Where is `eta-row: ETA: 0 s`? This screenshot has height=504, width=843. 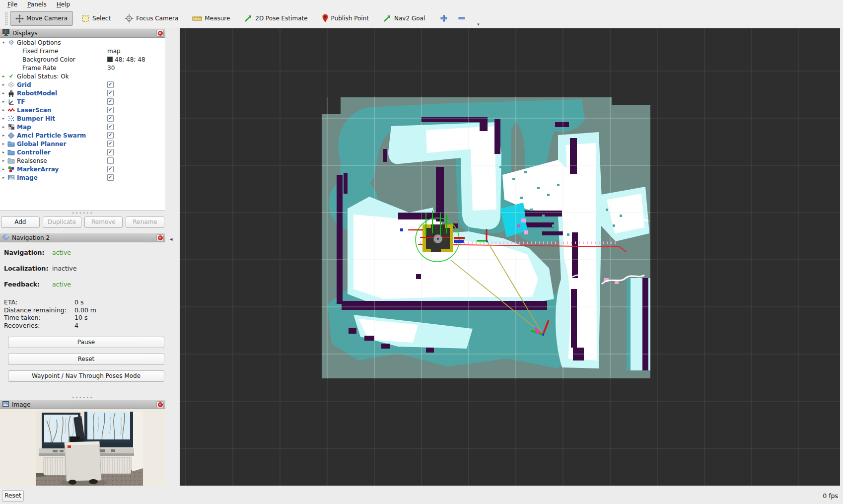 eta-row: ETA: 0 s is located at coordinates (82, 302).